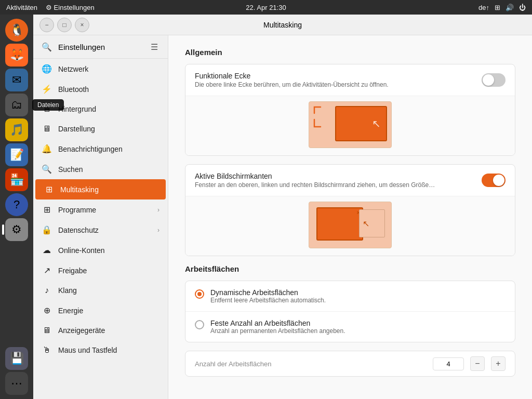 The width and height of the screenshot is (532, 399). I want to click on sidebar-item-anzeigegeraete: 🖥 Anzeigegeräte, so click(101, 330).